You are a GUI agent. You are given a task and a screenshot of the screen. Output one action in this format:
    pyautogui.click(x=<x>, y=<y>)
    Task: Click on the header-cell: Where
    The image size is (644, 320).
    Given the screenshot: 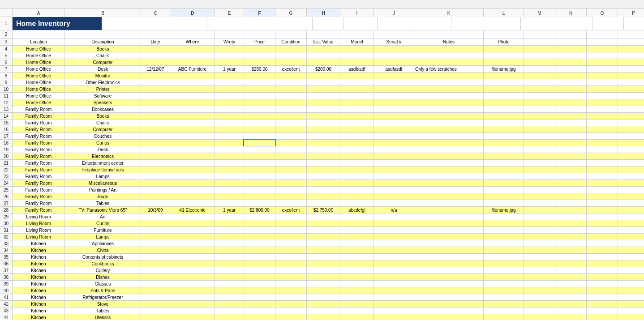 What is the action you would take?
    pyautogui.click(x=193, y=42)
    